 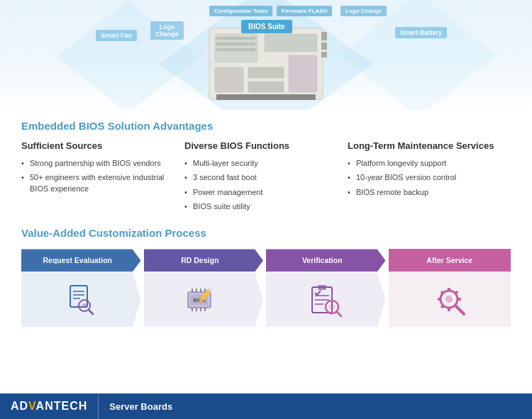 What do you see at coordinates (96, 146) in the screenshot?
I see `col1-title: Sufficient Sources` at bounding box center [96, 146].